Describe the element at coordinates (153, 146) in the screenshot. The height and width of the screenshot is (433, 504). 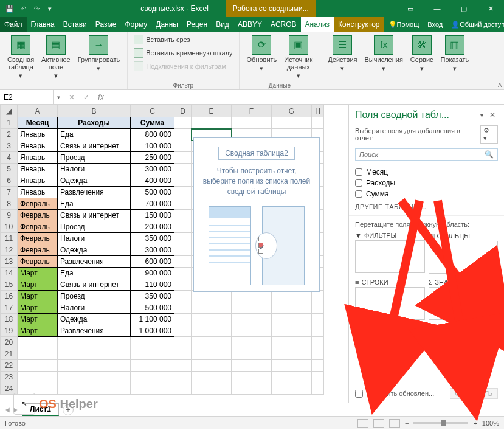
I see `cell: 100 000` at that location.